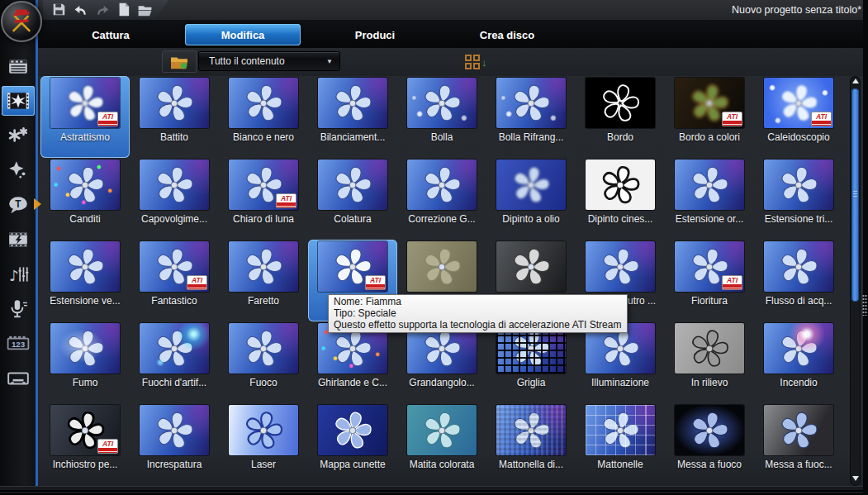 The image size is (868, 495). What do you see at coordinates (18, 101) in the screenshot?
I see `sidebar-item-effects-gallery` at bounding box center [18, 101].